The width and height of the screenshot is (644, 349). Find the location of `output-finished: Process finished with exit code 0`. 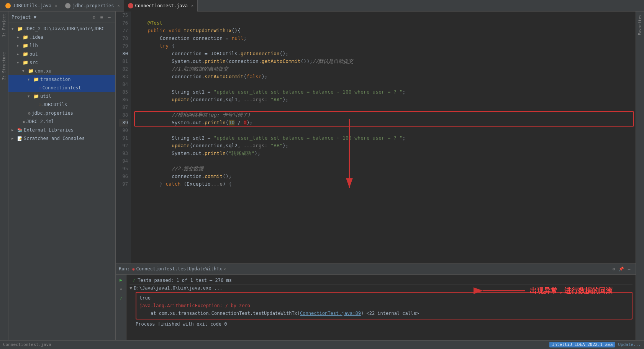

output-finished: Process finished with exit code 0 is located at coordinates (384, 324).